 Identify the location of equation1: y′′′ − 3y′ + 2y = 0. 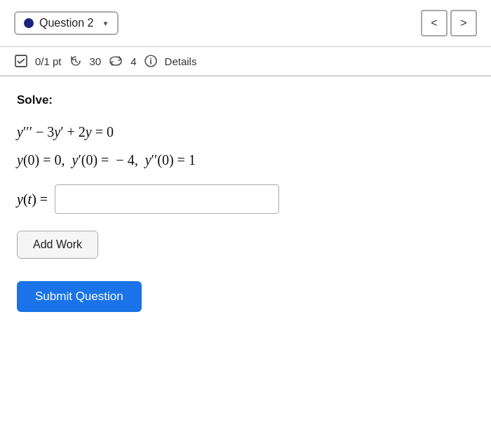
(246, 132).